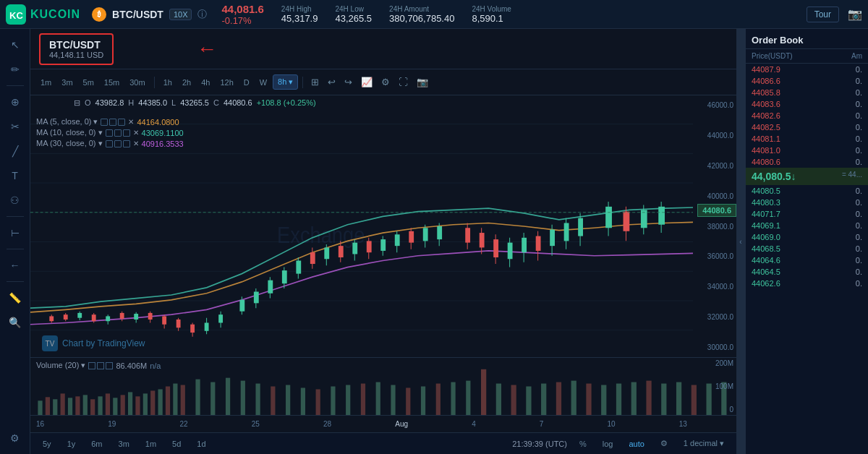  What do you see at coordinates (15, 127) in the screenshot?
I see `scissors-icon: ✂` at bounding box center [15, 127].